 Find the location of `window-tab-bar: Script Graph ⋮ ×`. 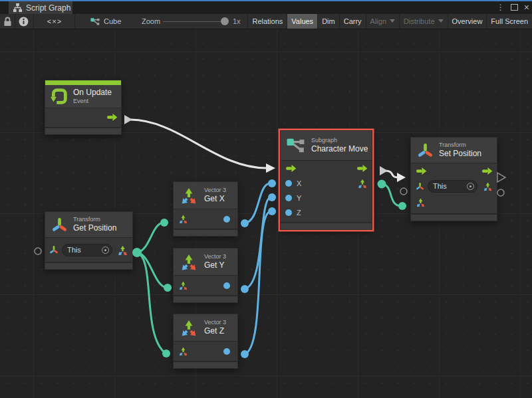

window-tab-bar: Script Graph ⋮ × is located at coordinates (266, 7).